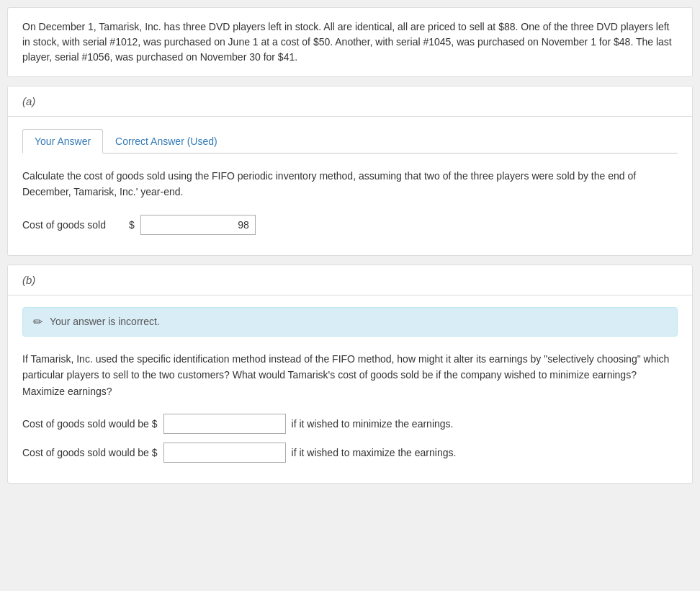 The image size is (700, 591). Describe the element at coordinates (350, 321) in the screenshot. I see `incorrect-alert: ✏ Your answer is incorrect.` at that location.